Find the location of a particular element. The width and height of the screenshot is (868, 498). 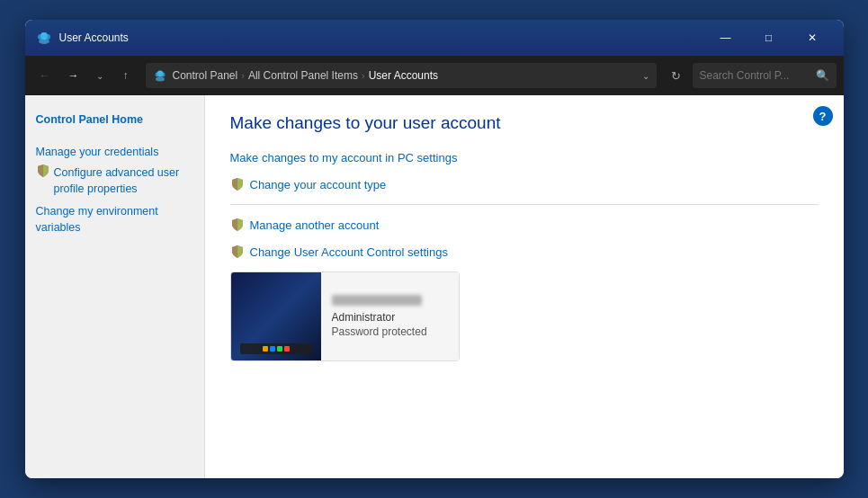

user-role: Administrator is located at coordinates (390, 317).